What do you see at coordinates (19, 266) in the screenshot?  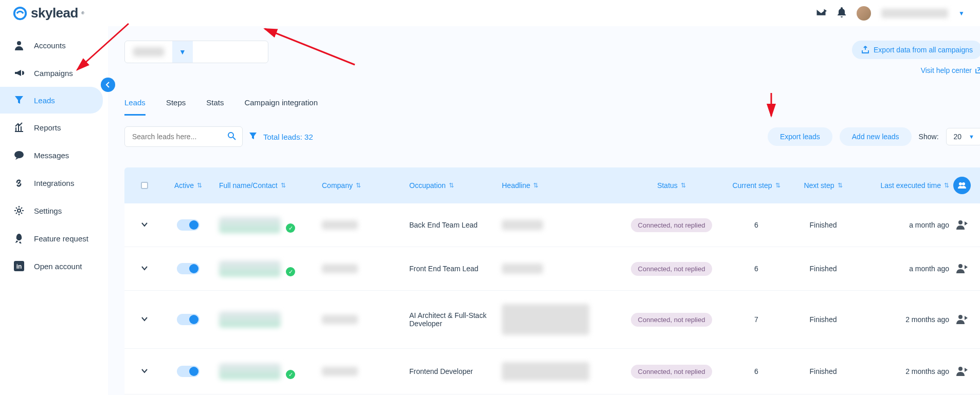 I see `linkedin-icon: in` at bounding box center [19, 266].